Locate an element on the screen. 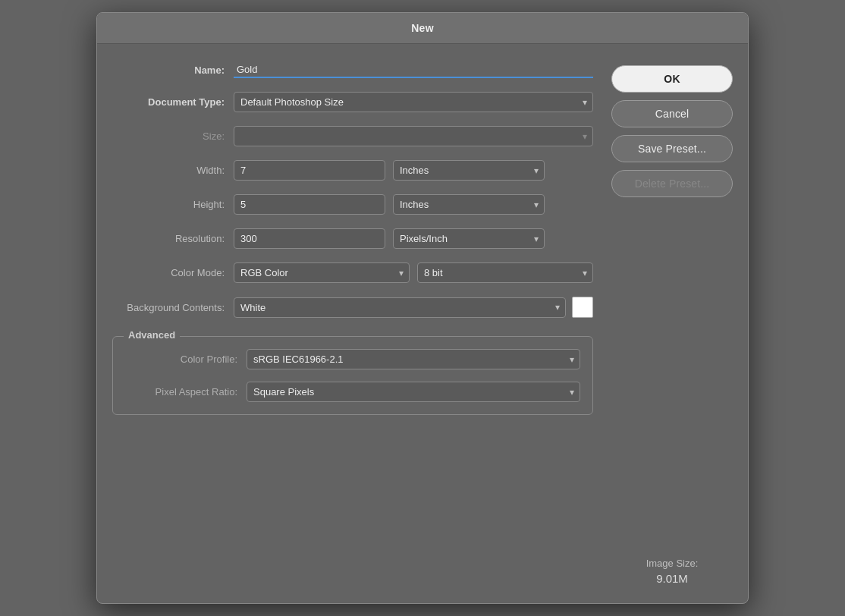  pixel-aspect-row: Pixel Aspect Ratio: Square Pixels D1/DV … is located at coordinates (353, 391).